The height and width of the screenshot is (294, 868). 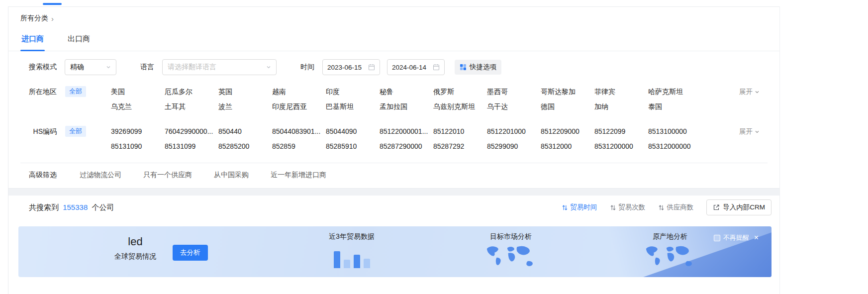 What do you see at coordinates (353, 106) in the screenshot?
I see `region-option: 巴基斯坦` at bounding box center [353, 106].